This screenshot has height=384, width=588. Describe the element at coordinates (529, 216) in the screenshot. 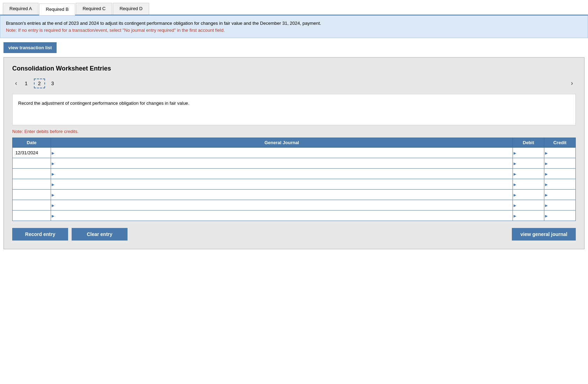

I see `debit-cell-6: ▶` at that location.